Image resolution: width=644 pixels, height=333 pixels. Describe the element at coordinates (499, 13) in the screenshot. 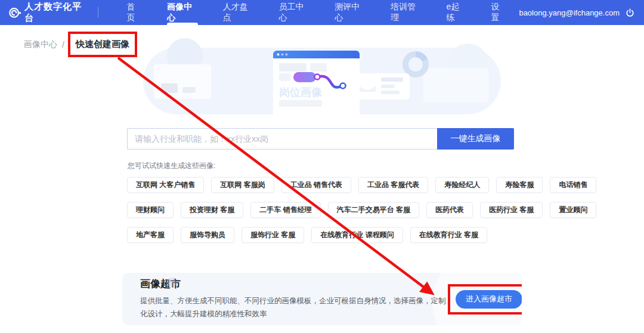

I see `nav-item: 设置` at that location.